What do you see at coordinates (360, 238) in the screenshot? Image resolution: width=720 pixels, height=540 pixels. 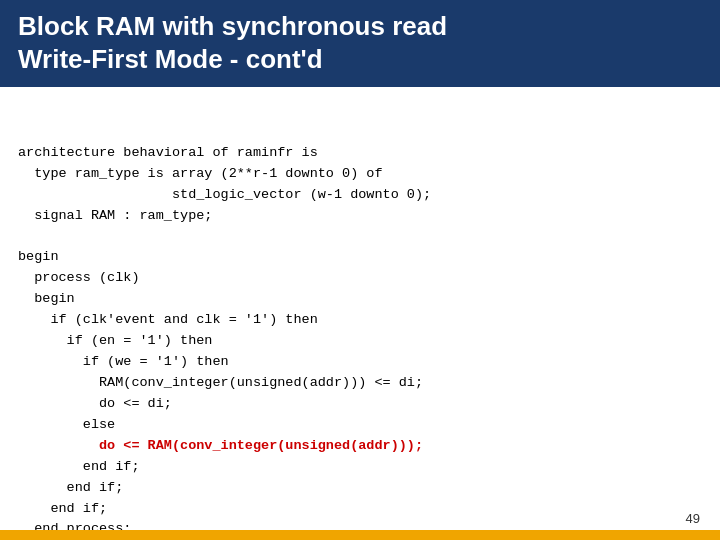 I see `code-line` at bounding box center [360, 238].